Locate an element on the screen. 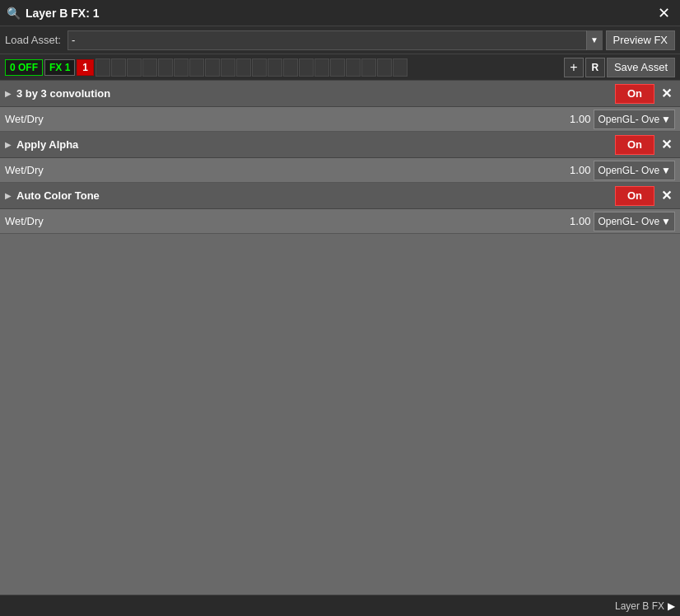 The width and height of the screenshot is (680, 616). save-asset-button: Save Asset is located at coordinates (640, 68).